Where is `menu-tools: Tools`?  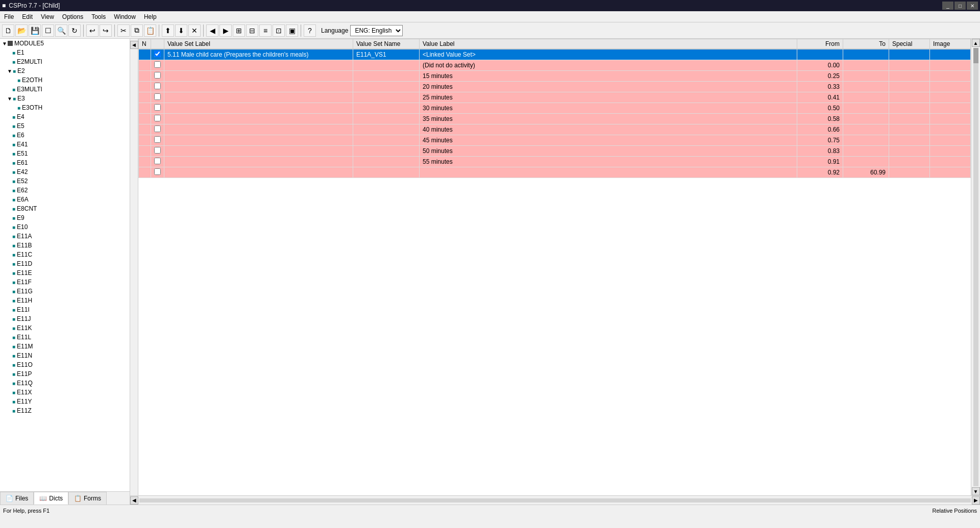
menu-tools: Tools is located at coordinates (99, 16).